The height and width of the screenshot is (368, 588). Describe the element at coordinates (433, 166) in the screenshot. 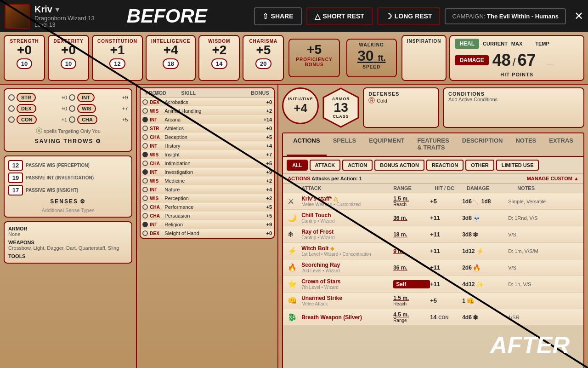

I see `filter-tabs: ALL ATTACK ACTION BONUS ACTION REACTION …` at that location.